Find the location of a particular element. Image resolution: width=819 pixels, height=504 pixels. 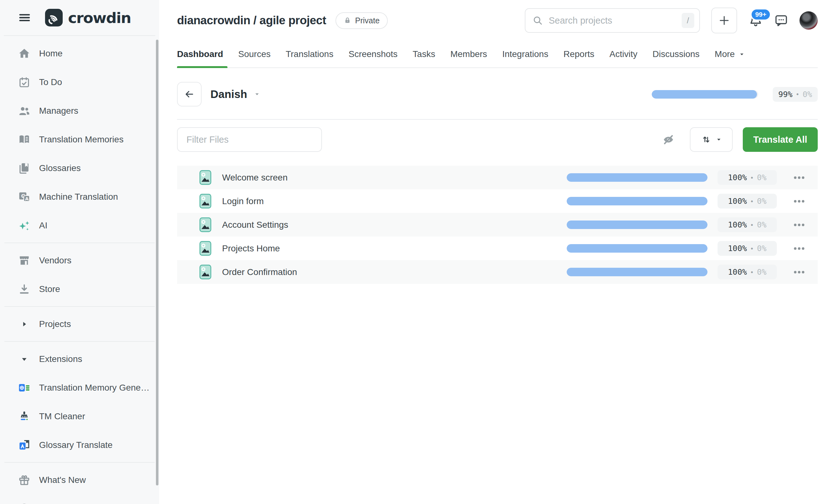

sidebar-item-help-support: ? Help & Support is located at coordinates (79, 499).